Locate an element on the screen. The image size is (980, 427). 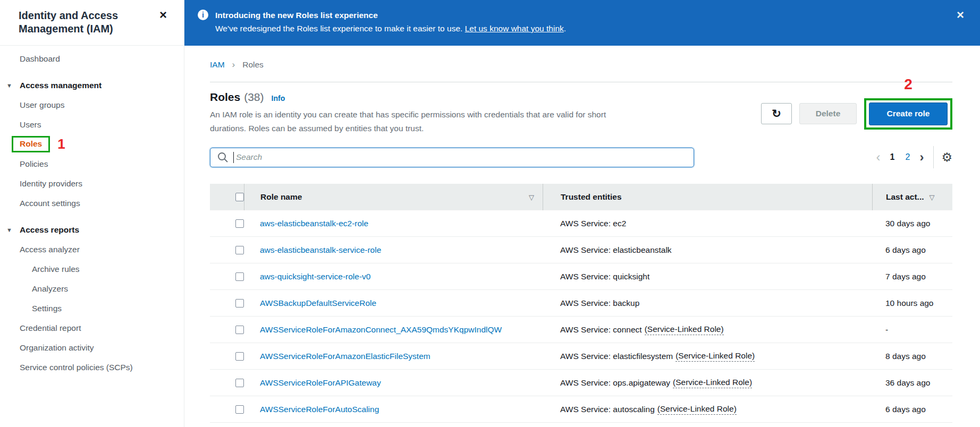
trusted-entity-text: AWS Service: elasticbeanstalk is located at coordinates (616, 250).